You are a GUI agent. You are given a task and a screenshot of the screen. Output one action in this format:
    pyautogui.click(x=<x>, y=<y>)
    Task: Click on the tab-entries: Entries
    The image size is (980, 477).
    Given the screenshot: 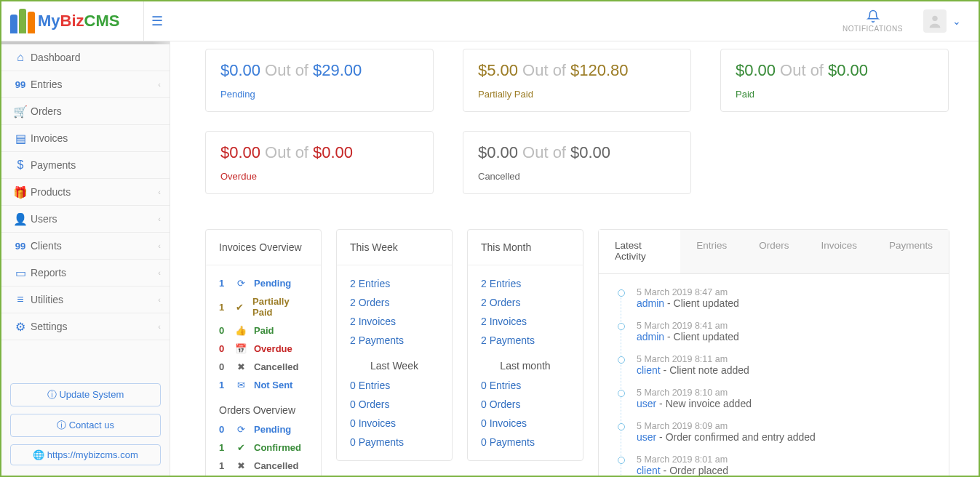 What is the action you would take?
    pyautogui.click(x=712, y=252)
    